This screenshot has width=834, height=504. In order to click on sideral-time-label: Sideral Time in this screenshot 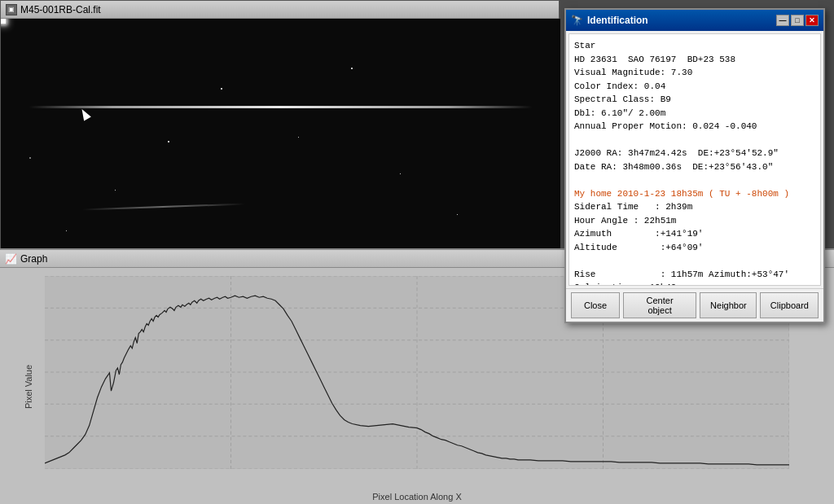, I will do `click(606, 207)`.